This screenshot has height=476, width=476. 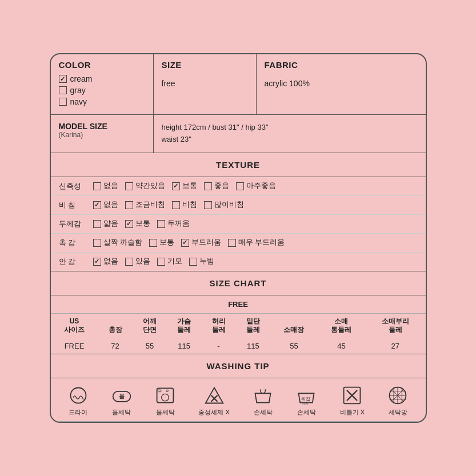 I want to click on texture-option-label: 얇음, so click(x=111, y=224).